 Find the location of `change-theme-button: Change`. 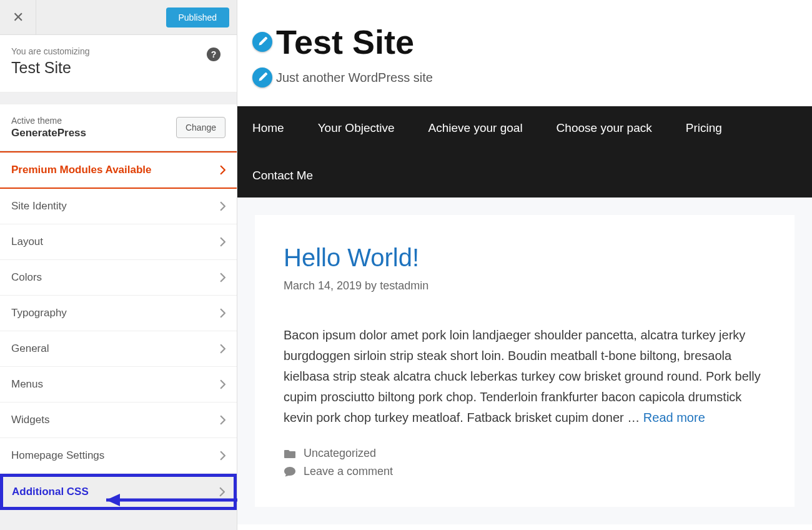

change-theme-button: Change is located at coordinates (201, 128).